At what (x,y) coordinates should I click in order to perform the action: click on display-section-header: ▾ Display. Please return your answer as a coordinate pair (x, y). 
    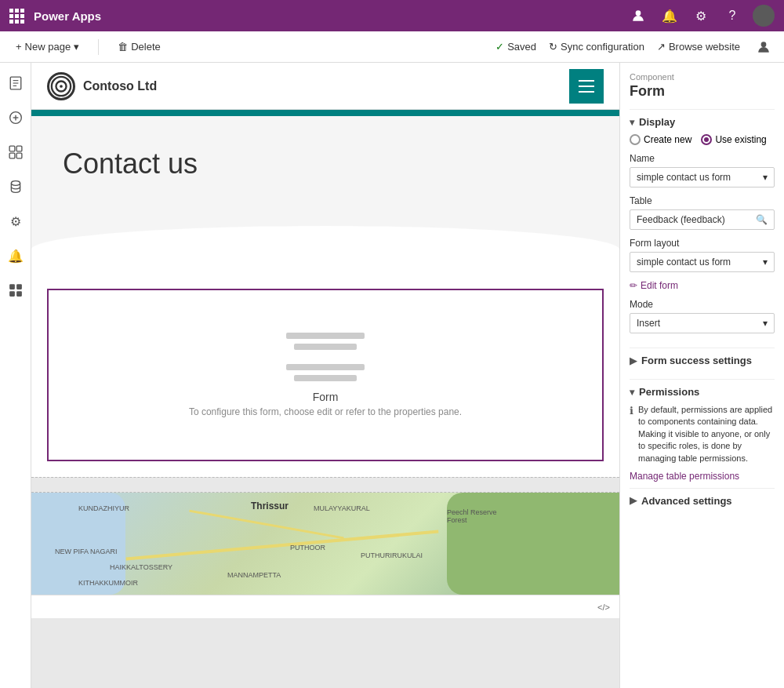
    Looking at the image, I should click on (702, 122).